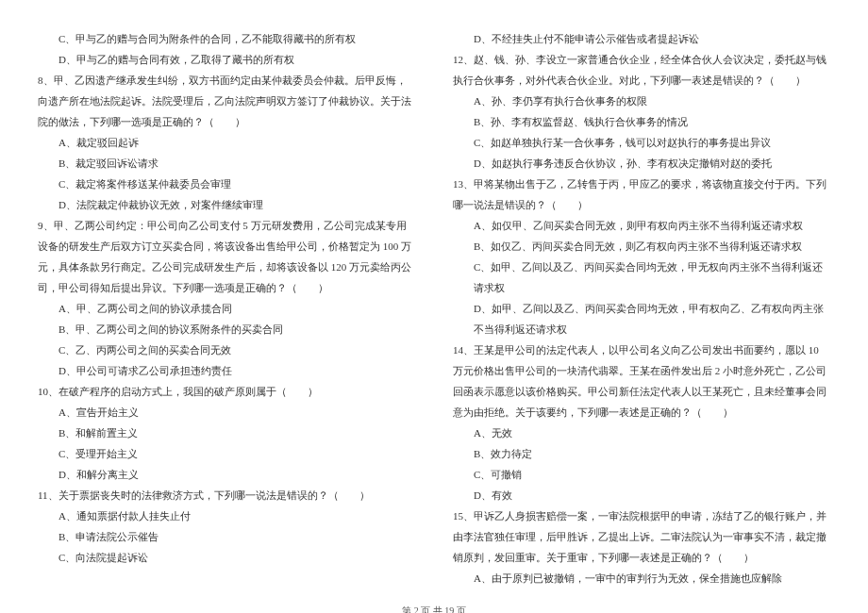 The image size is (868, 613). I want to click on q10-option-c: C、受理开始主义, so click(226, 454).